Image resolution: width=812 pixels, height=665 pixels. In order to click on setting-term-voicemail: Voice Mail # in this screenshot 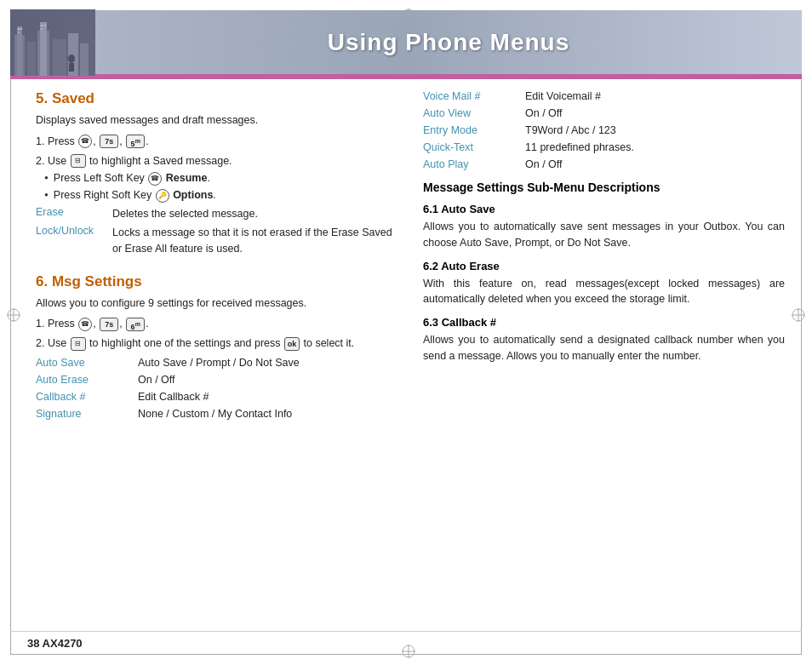, I will do `click(474, 96)`.